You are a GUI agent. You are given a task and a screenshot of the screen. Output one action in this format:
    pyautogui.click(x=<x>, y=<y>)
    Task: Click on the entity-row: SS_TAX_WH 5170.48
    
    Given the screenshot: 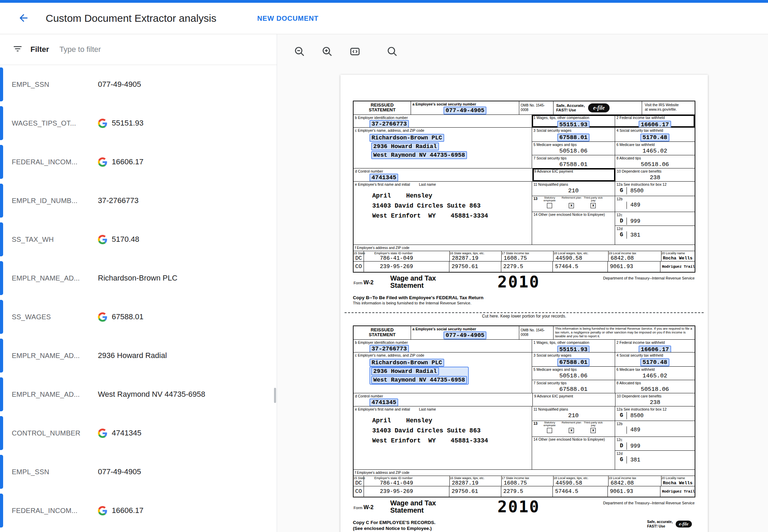 What is the action you would take?
    pyautogui.click(x=138, y=239)
    